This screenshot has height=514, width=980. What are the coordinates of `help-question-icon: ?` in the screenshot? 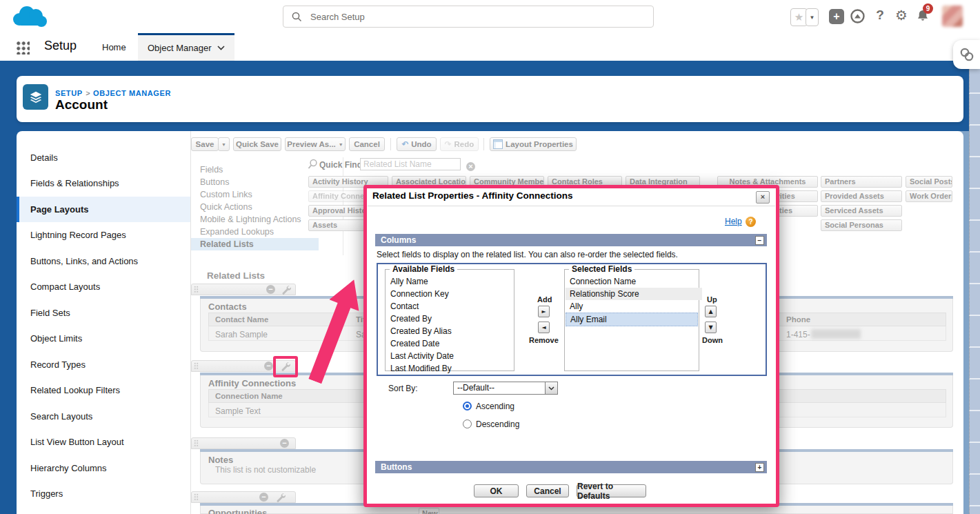 It's located at (750, 222).